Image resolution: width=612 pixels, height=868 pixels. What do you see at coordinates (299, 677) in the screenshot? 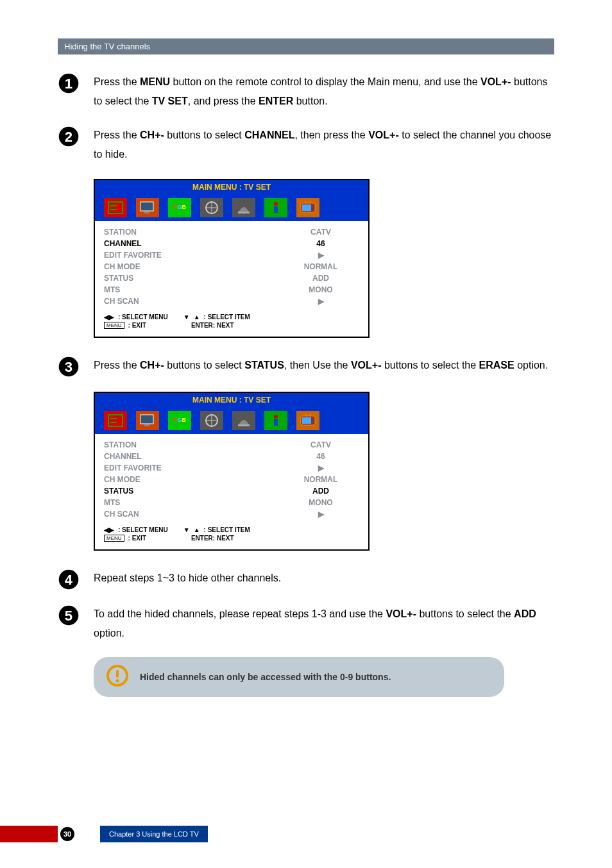
I see `info-note: Hided channels can only be accessed with…` at bounding box center [299, 677].